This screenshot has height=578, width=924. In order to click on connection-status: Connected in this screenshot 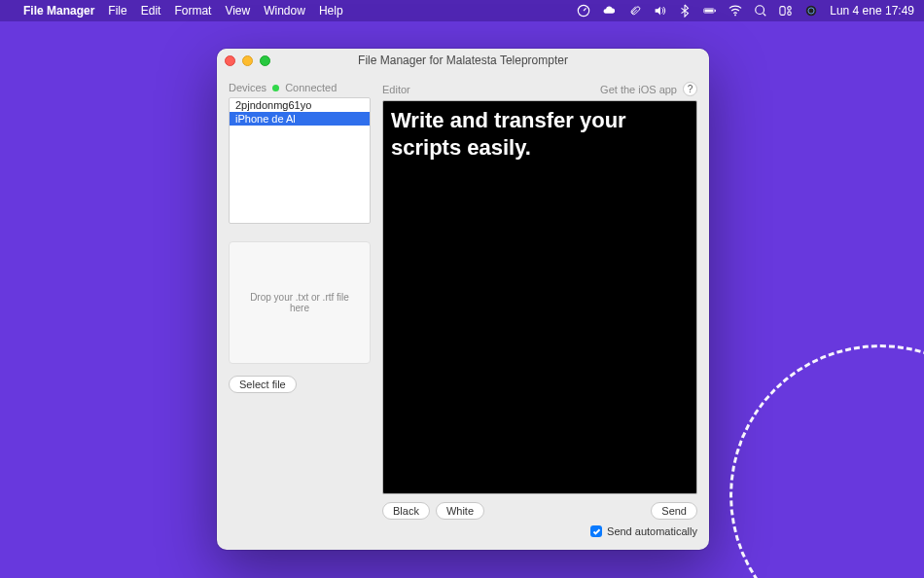, I will do `click(311, 88)`.